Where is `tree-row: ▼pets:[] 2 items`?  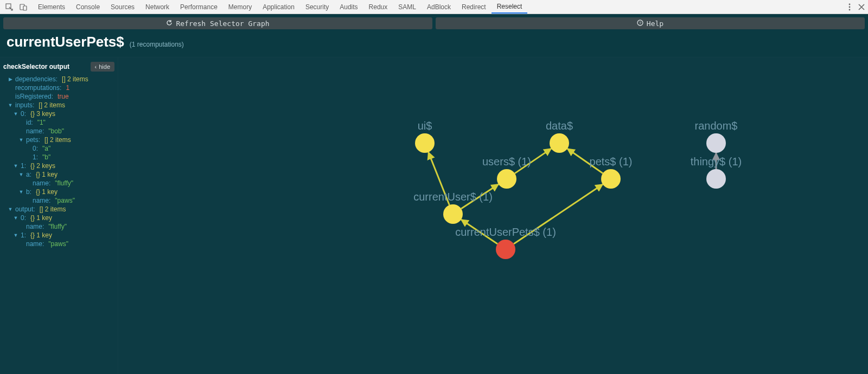
tree-row: ▼pets:[] 2 items is located at coordinates (59, 140).